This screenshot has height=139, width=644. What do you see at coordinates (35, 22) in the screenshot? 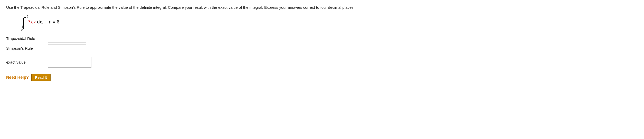
I see `integrand-exponent: 2` at bounding box center [35, 22].